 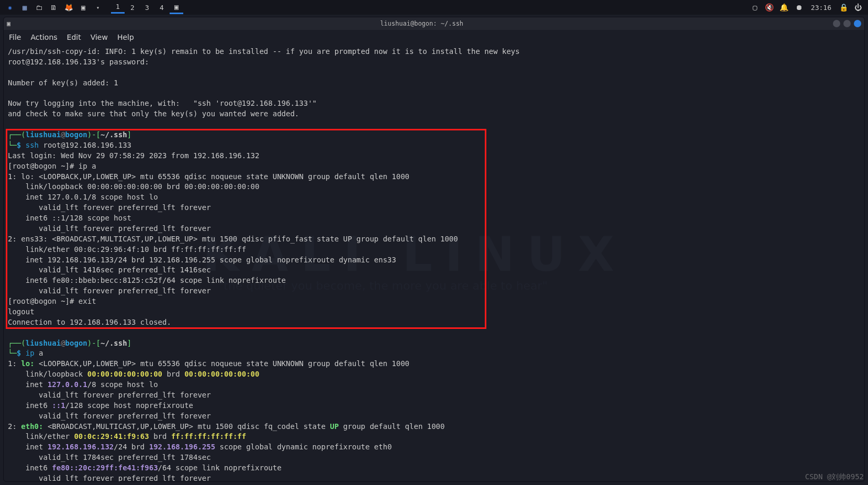 What do you see at coordinates (25, 7) in the screenshot?
I see `app-icon-1: ▦` at bounding box center [25, 7].